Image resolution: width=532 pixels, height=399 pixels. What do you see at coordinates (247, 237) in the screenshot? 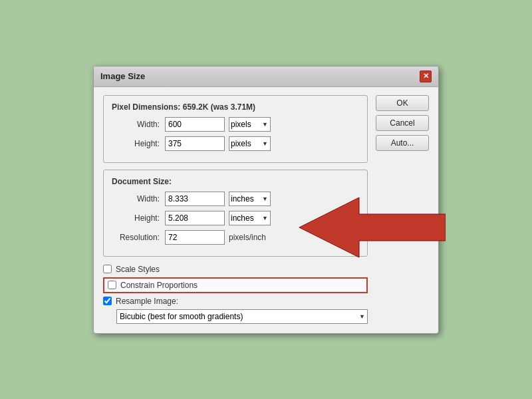
I see `resolution-unit-label: pixels/inch` at bounding box center [247, 237].